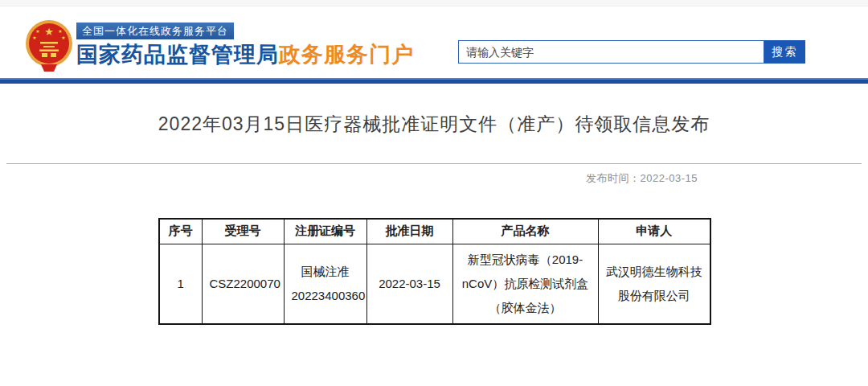  I want to click on cell-seq: 1, so click(180, 284).